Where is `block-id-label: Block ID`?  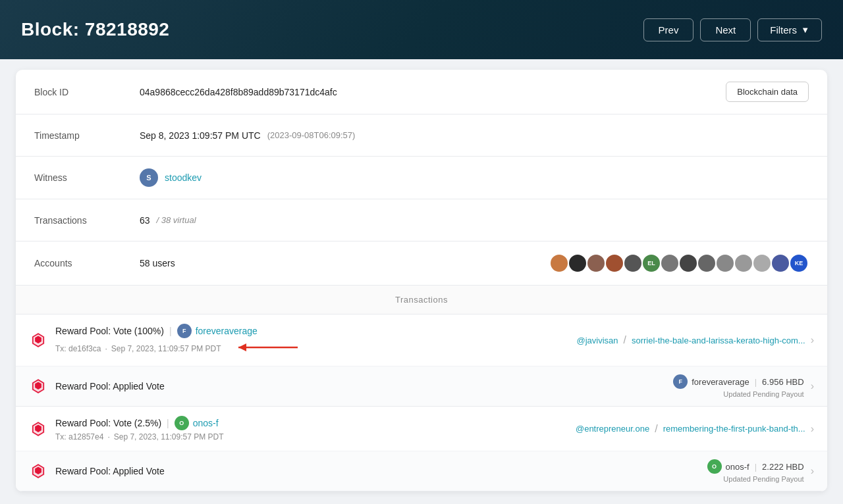
block-id-label: Block ID is located at coordinates (87, 92).